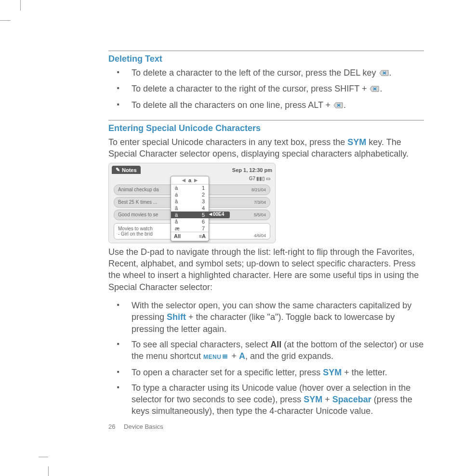  I want to click on unicode-code-tooltip: 00E4, so click(217, 214).